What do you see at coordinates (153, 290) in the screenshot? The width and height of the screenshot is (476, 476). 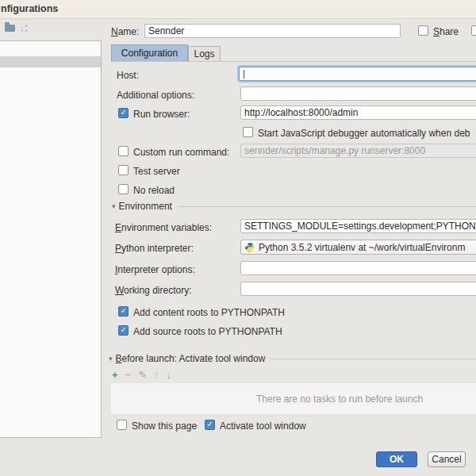 I see `working-directory-label: Working directory:` at bounding box center [153, 290].